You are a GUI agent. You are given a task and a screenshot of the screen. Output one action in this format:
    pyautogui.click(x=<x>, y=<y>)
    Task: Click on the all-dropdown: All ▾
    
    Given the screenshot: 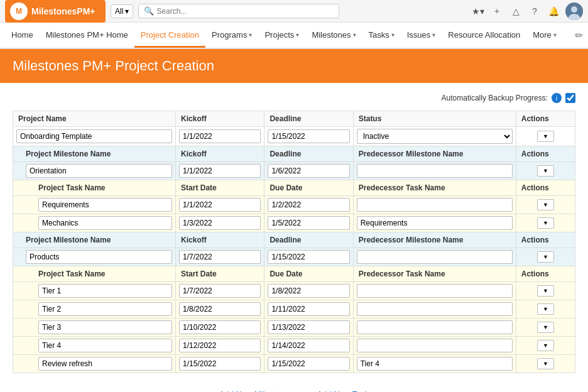 What is the action you would take?
    pyautogui.click(x=122, y=11)
    